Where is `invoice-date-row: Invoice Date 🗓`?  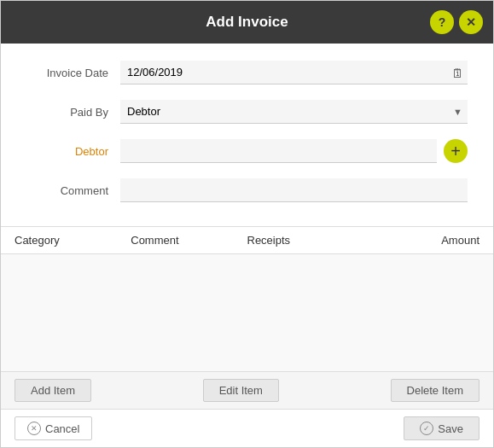 invoice-date-row: Invoice Date 🗓 is located at coordinates (247, 73).